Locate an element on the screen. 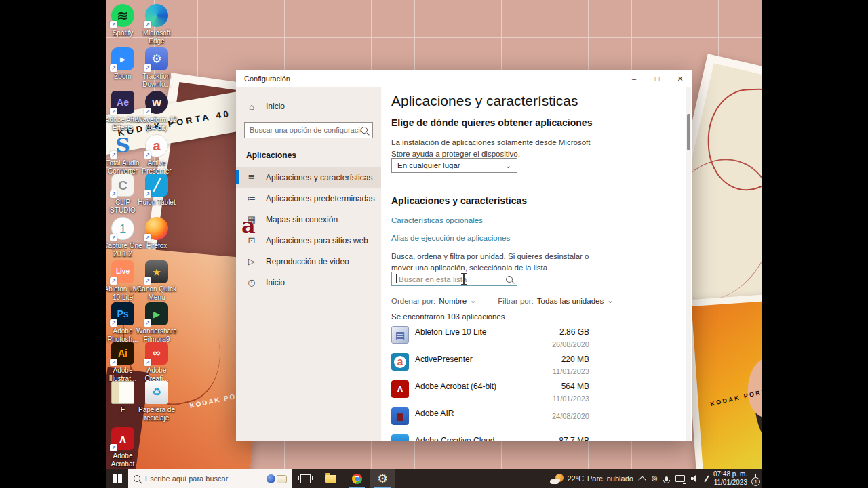 Image resolution: width=868 pixels, height=488 pixels. sidebar-item-apps-websites: ⊡Aplicaciones para sitios web is located at coordinates (309, 240).